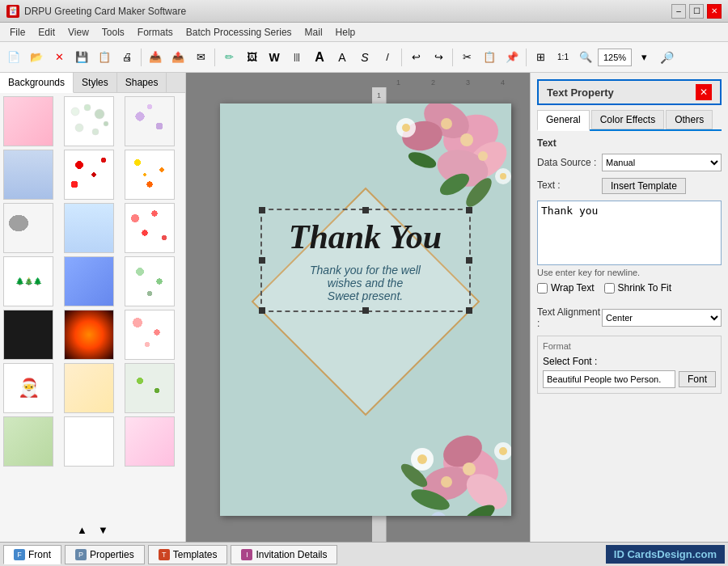 This screenshot has width=728, height=566. What do you see at coordinates (196, 555) in the screenshot?
I see `bot-tab-templates-label: Templates` at bounding box center [196, 555].